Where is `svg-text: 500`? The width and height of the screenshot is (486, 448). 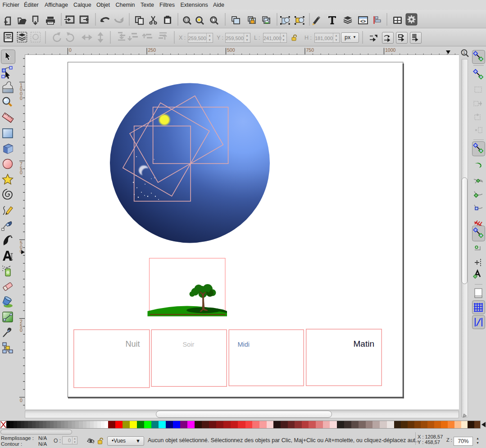 svg-text: 500 is located at coordinates (231, 50).